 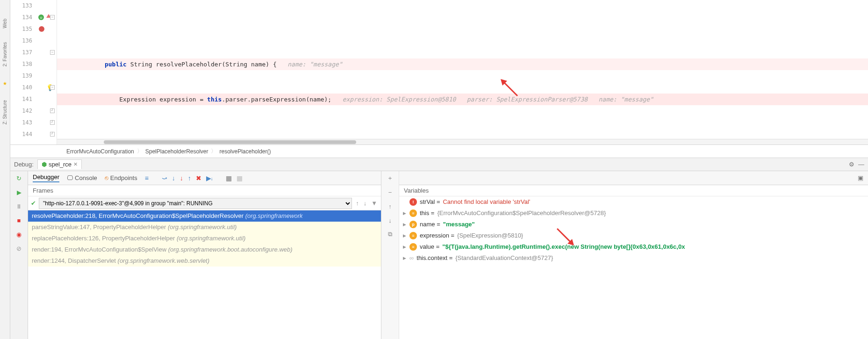 What do you see at coordinates (463, 99) in the screenshot?
I see `code-line: Expression expression = this.parser.pars…` at bounding box center [463, 99].